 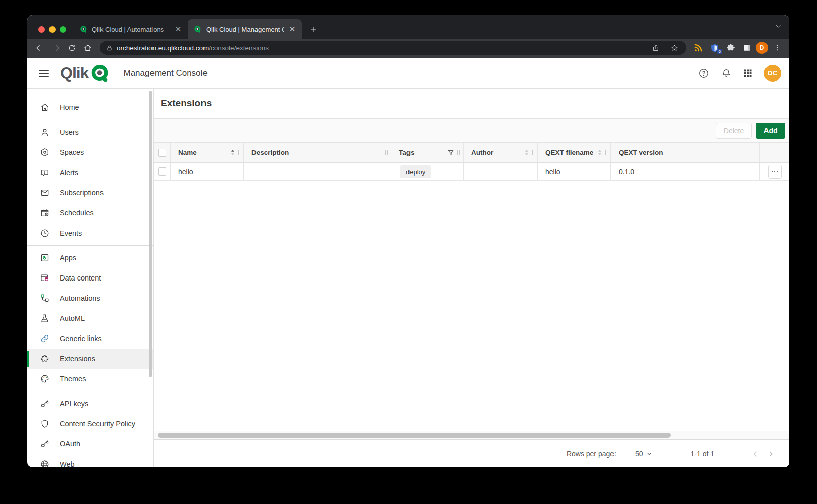 I want to click on users-icon, so click(x=45, y=132).